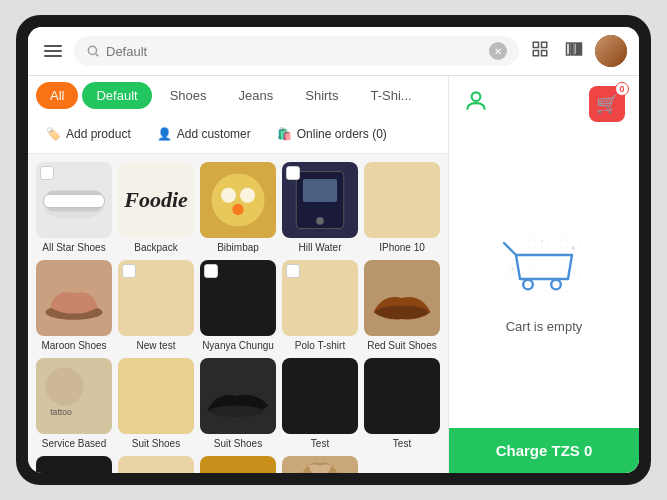  I want to click on add-product-label: Add product, so click(98, 134).